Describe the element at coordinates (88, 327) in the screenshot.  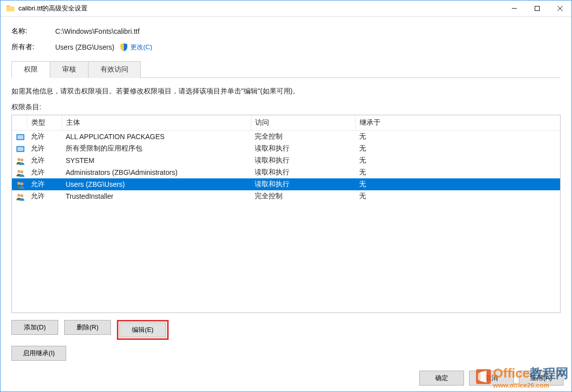
I see `remove-button: 删除(R)` at that location.